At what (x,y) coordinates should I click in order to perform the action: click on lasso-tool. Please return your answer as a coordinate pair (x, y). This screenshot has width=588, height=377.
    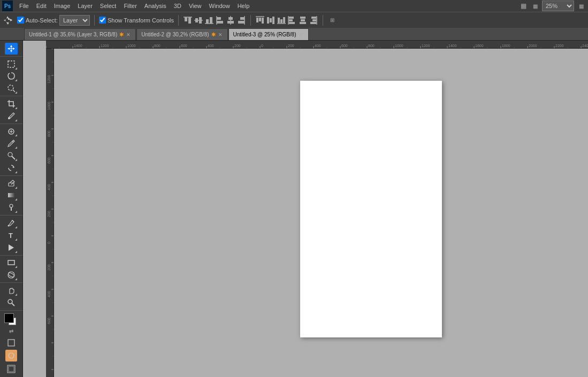
    Looking at the image, I should click on (11, 76).